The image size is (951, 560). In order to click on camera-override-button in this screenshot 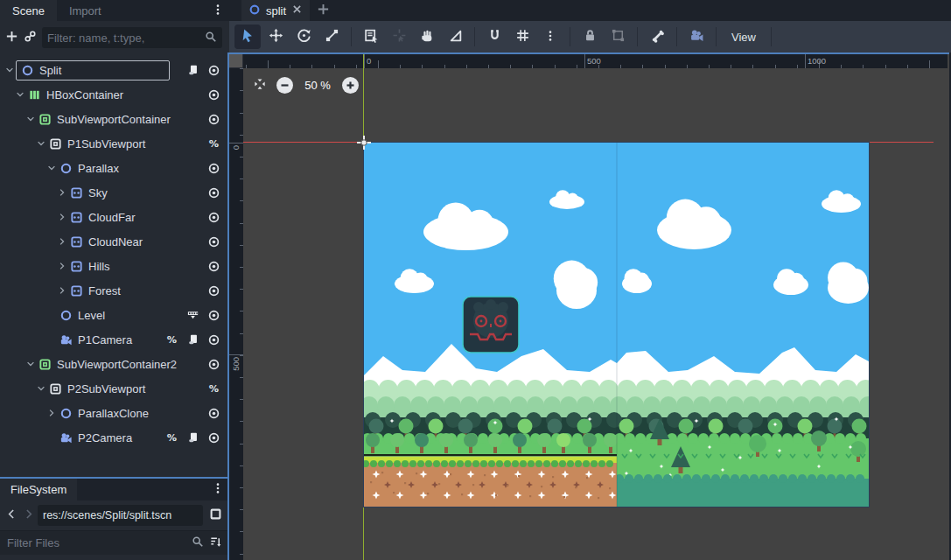, I will do `click(696, 37)`.